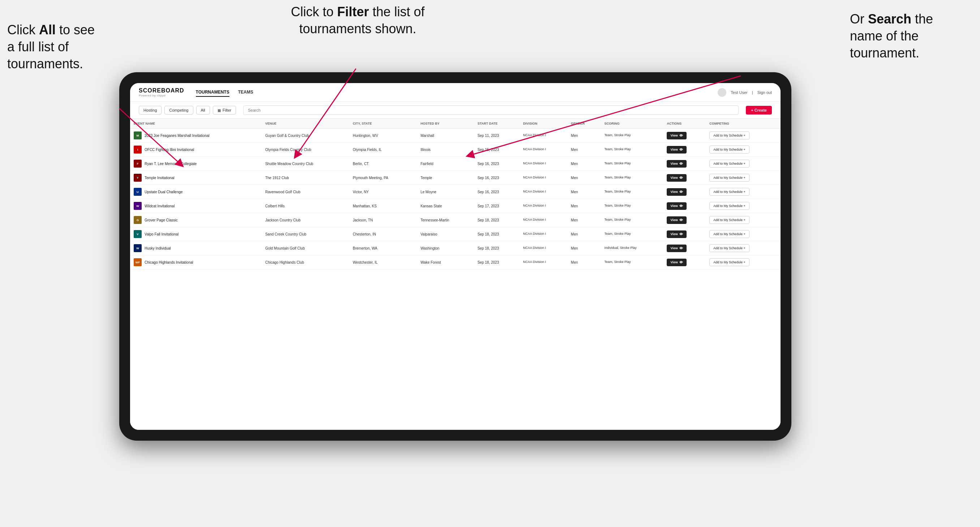  What do you see at coordinates (246, 93) in the screenshot?
I see `nav-teams: TEAMS` at bounding box center [246, 93].